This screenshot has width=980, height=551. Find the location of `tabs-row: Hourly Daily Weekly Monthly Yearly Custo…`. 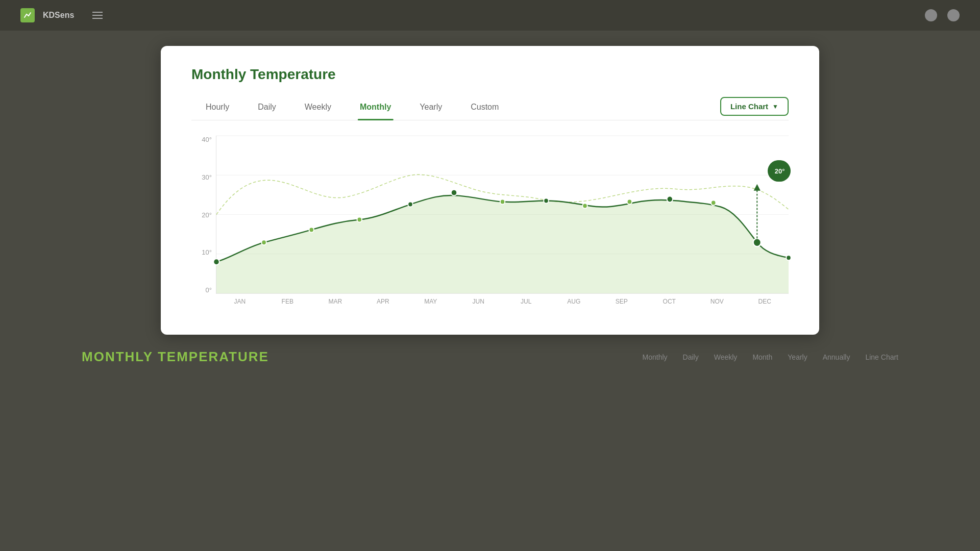

tabs-row: Hourly Daily Weekly Monthly Yearly Custo… is located at coordinates (490, 109).